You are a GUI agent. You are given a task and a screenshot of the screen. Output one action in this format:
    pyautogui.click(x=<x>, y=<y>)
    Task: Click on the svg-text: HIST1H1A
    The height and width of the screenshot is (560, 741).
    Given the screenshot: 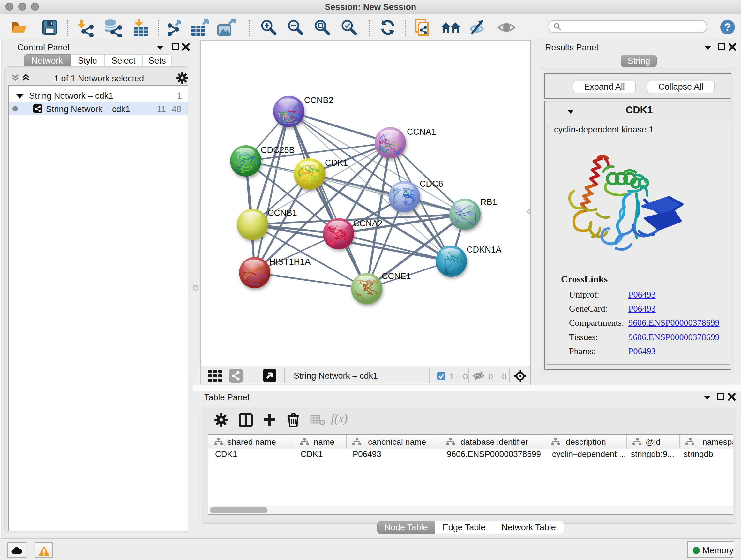 What is the action you would take?
    pyautogui.click(x=290, y=262)
    